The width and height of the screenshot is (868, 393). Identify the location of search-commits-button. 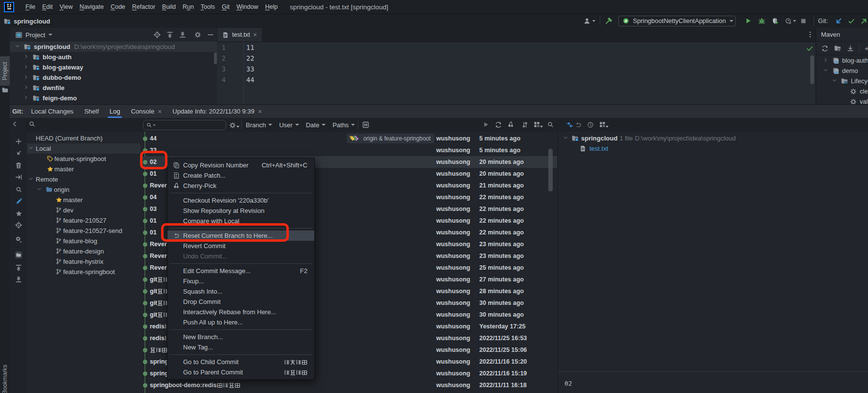
(550, 124).